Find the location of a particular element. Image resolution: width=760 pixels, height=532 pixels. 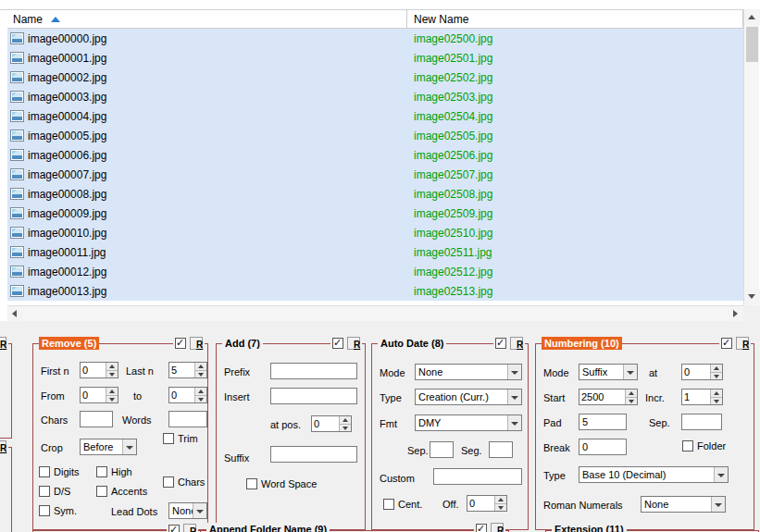

off-up-icon is located at coordinates (500, 500).